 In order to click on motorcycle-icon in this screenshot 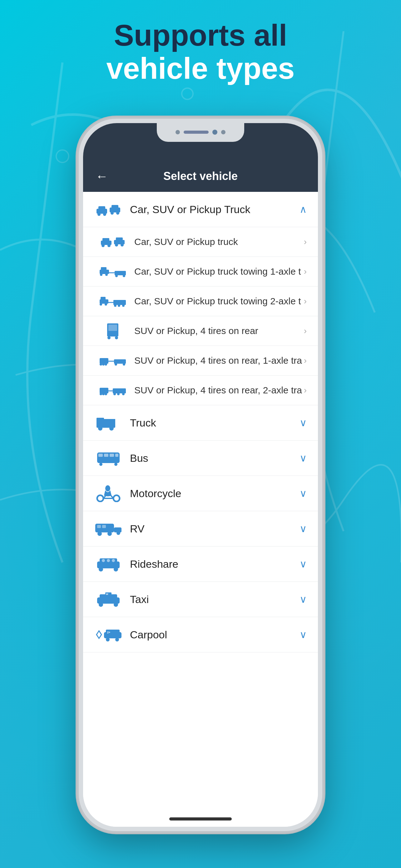, I will do `click(108, 493)`.